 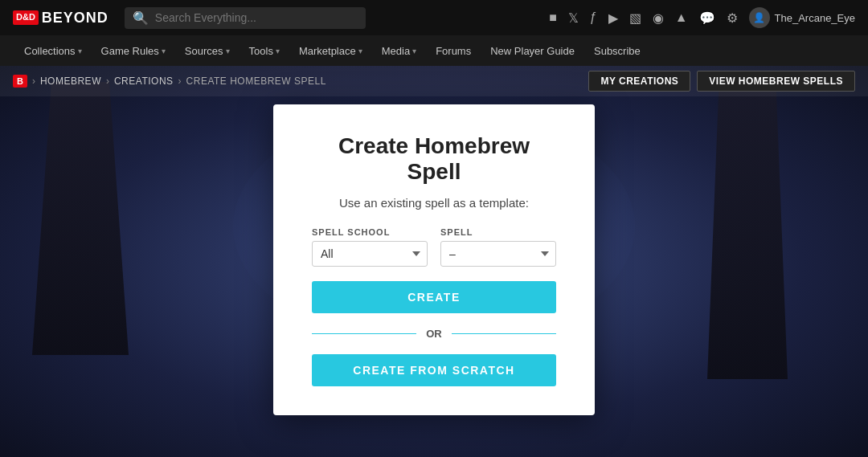 I want to click on chat-icon: 💬, so click(x=707, y=18).